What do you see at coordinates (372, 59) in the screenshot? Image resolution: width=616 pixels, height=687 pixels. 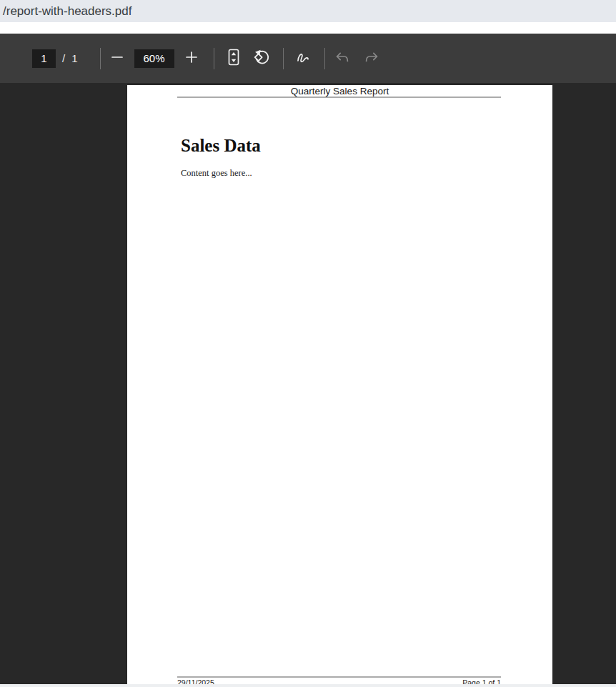 I see `redo-button` at bounding box center [372, 59].